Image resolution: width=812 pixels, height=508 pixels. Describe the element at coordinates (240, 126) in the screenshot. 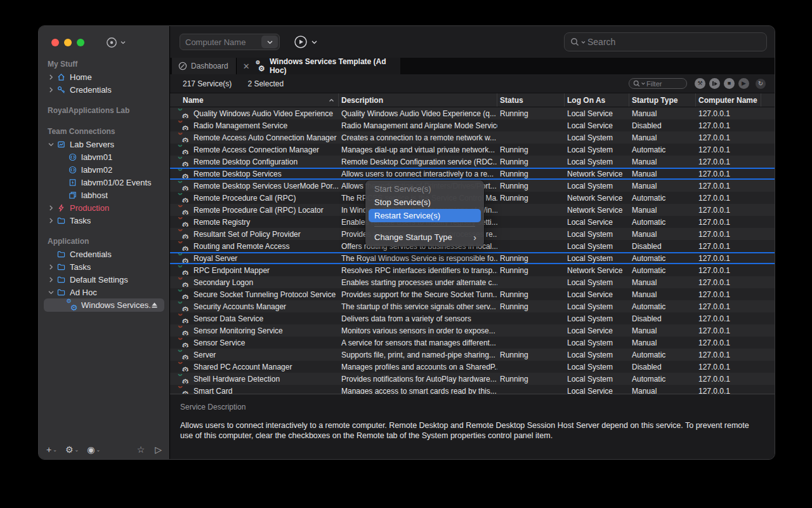

I see `service-name: Radio Management Service` at that location.